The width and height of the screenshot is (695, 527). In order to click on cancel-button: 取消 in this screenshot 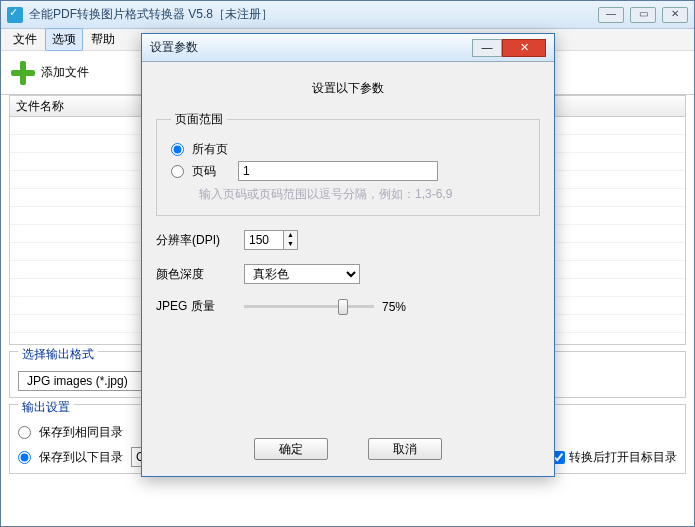, I will do `click(405, 449)`.